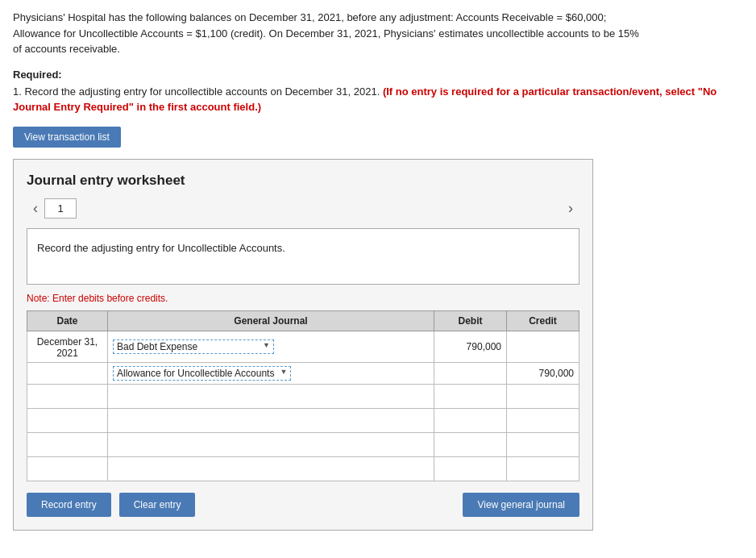 The image size is (756, 558). What do you see at coordinates (303, 208) in the screenshot?
I see `nav-row: ‹ 1 ›` at bounding box center [303, 208].